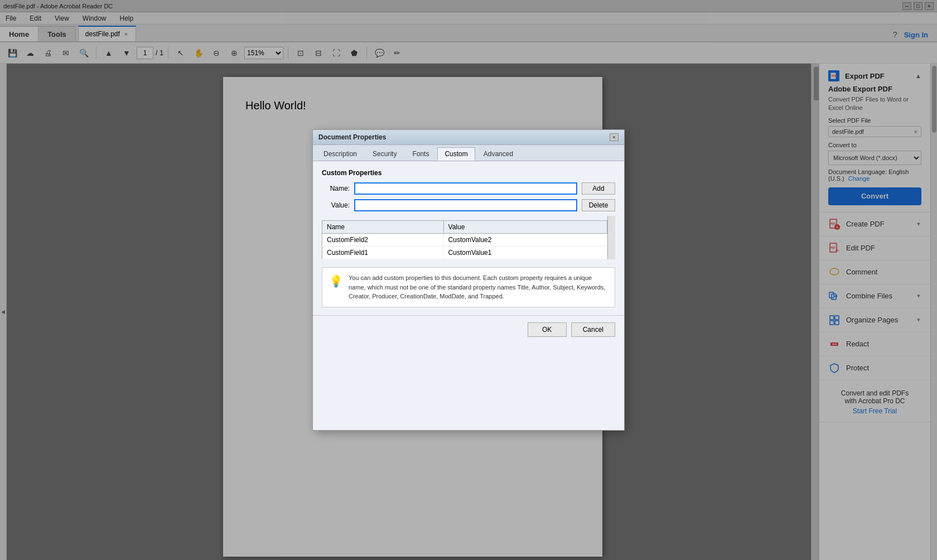  What do you see at coordinates (468, 137) in the screenshot?
I see `dialog-titlebar: Document Properties ×` at bounding box center [468, 137].